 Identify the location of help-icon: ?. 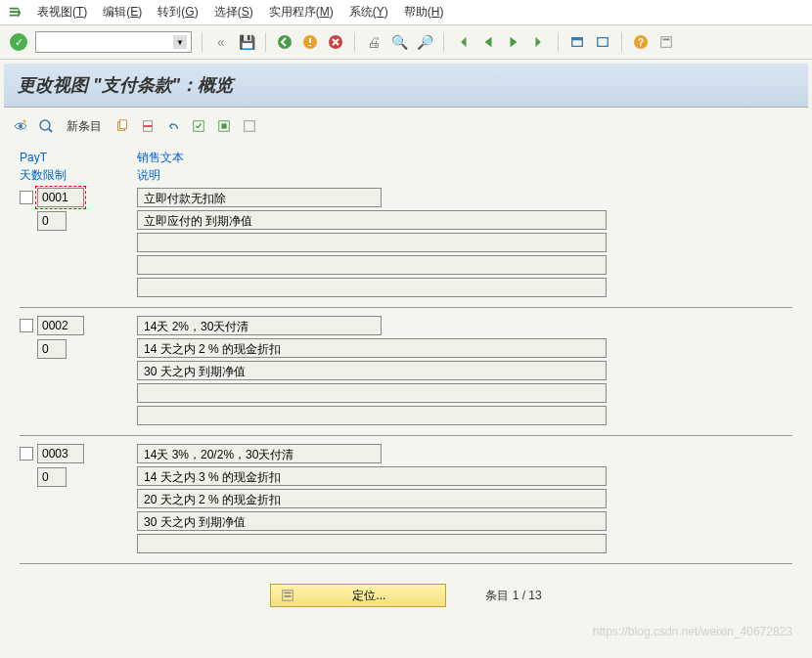
(641, 42).